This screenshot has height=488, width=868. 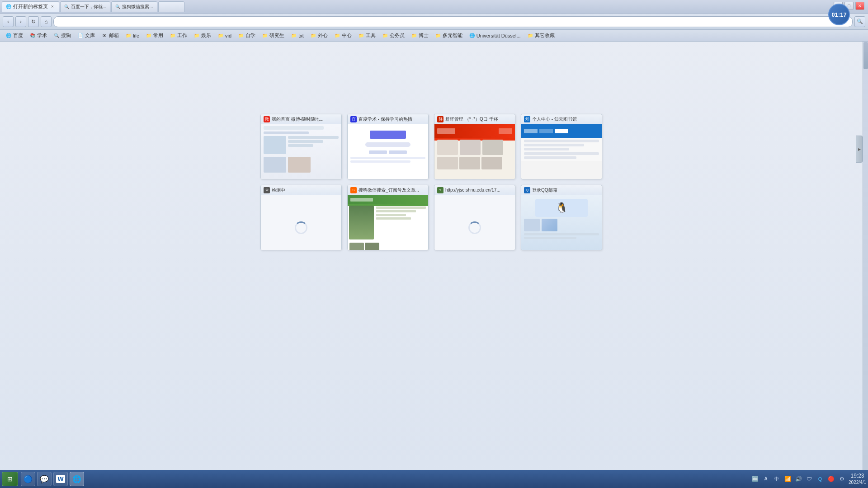 I want to click on search-button: 🔍, so click(x=860, y=22).